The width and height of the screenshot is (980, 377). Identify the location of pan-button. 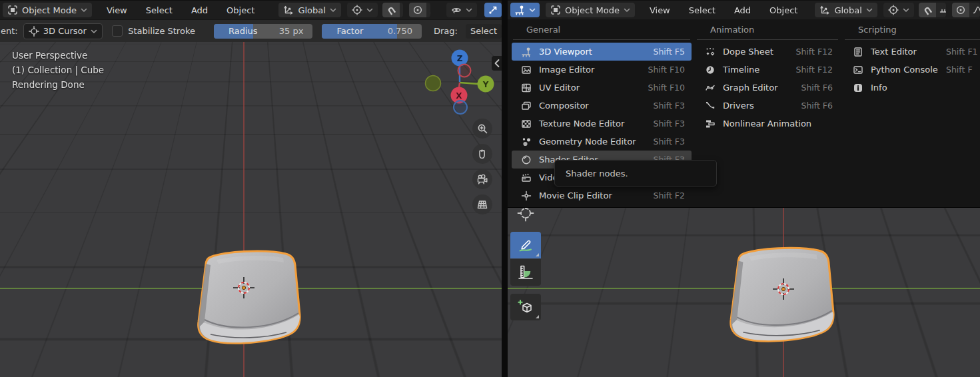
(482, 154).